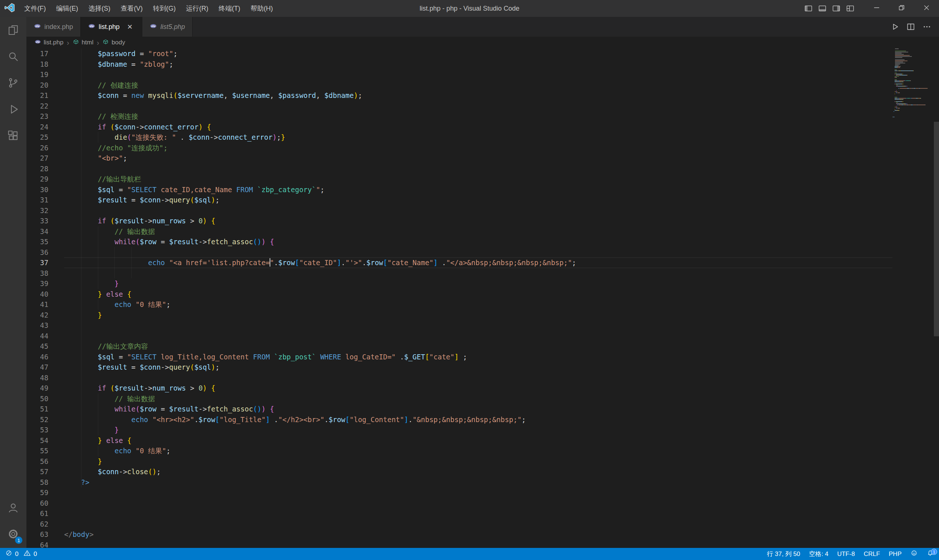 Image resolution: width=939 pixels, height=560 pixels. Describe the element at coordinates (35, 8) in the screenshot. I see `menu-item-file: 文件(F)` at that location.